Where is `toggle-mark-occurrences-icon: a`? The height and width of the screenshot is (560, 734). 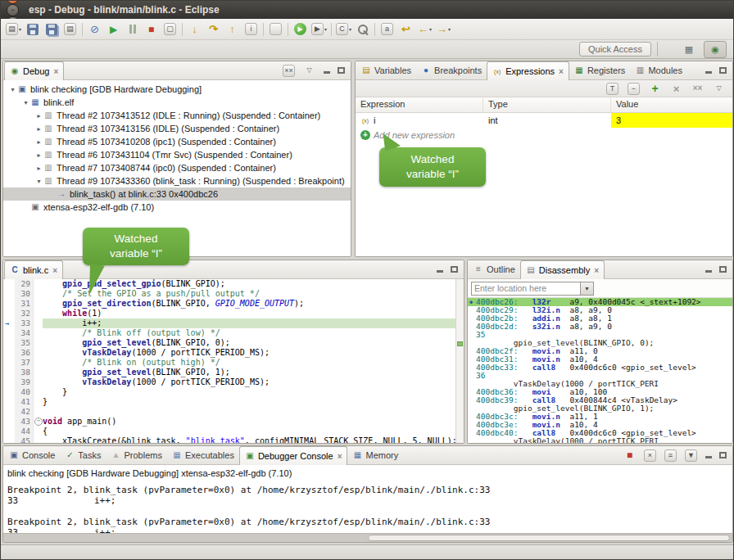 toggle-mark-occurrences-icon: a is located at coordinates (387, 29).